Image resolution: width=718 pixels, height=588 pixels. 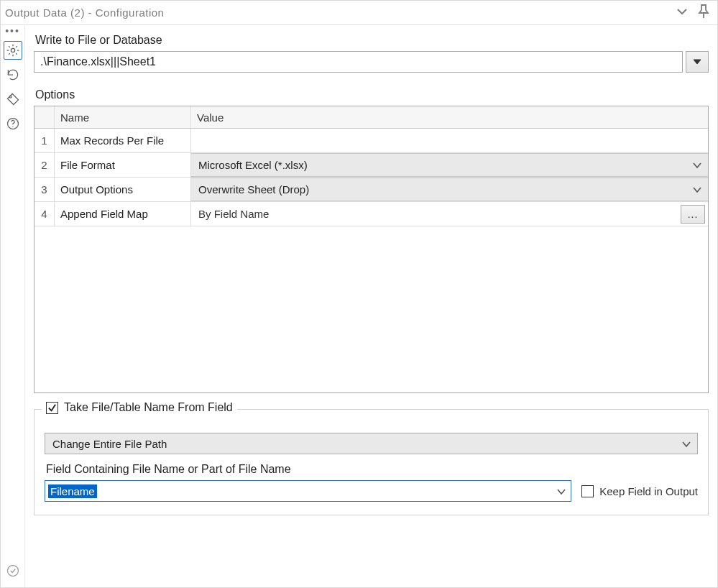 What do you see at coordinates (123, 117) in the screenshot?
I see `options-header-name: Name` at bounding box center [123, 117].